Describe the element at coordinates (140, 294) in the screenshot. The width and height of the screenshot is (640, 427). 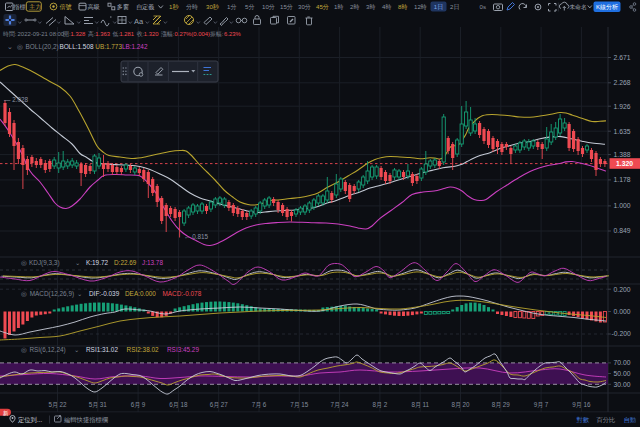
I see `svg-text: DEA:0.000` at that location.